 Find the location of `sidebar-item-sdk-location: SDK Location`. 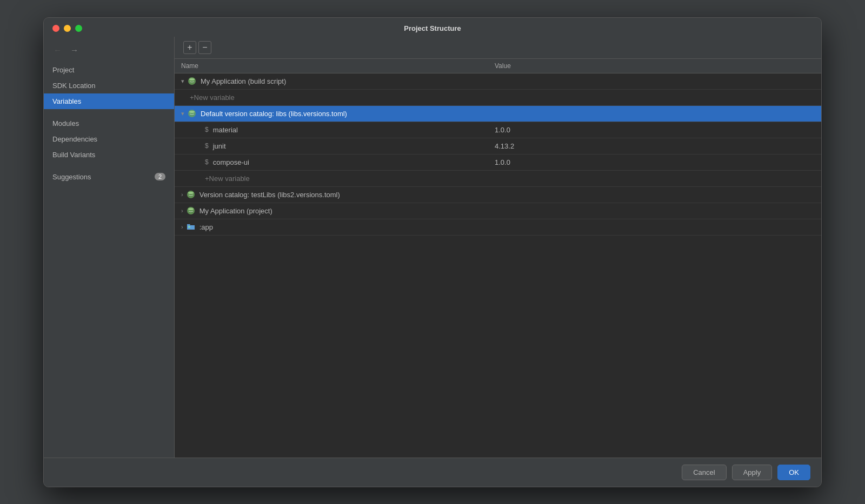

sidebar-item-sdk-location: SDK Location is located at coordinates (109, 85).